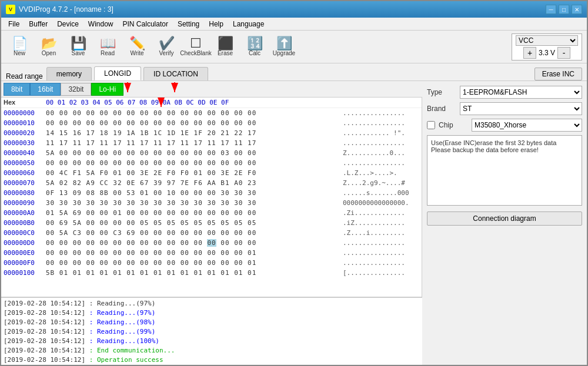  I want to click on hex-row: 000000E000 00 00 00 00 00 00 00 00 00 00…, so click(212, 253).